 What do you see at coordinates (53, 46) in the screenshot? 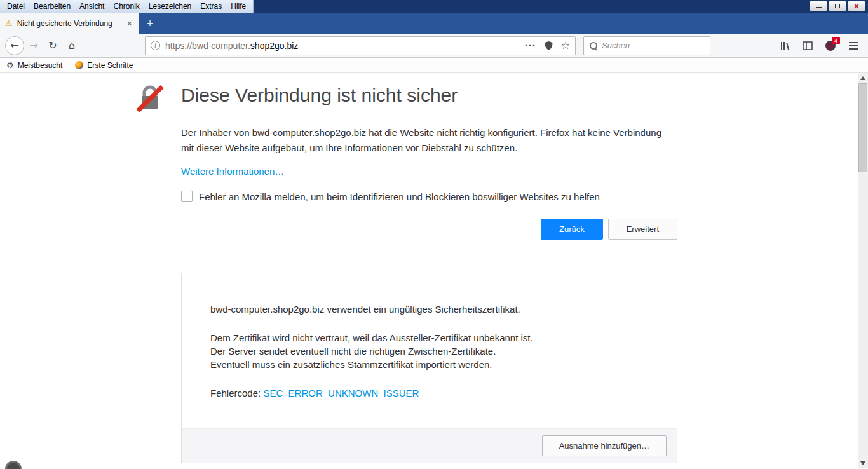
I see `reload-button: ↻` at bounding box center [53, 46].